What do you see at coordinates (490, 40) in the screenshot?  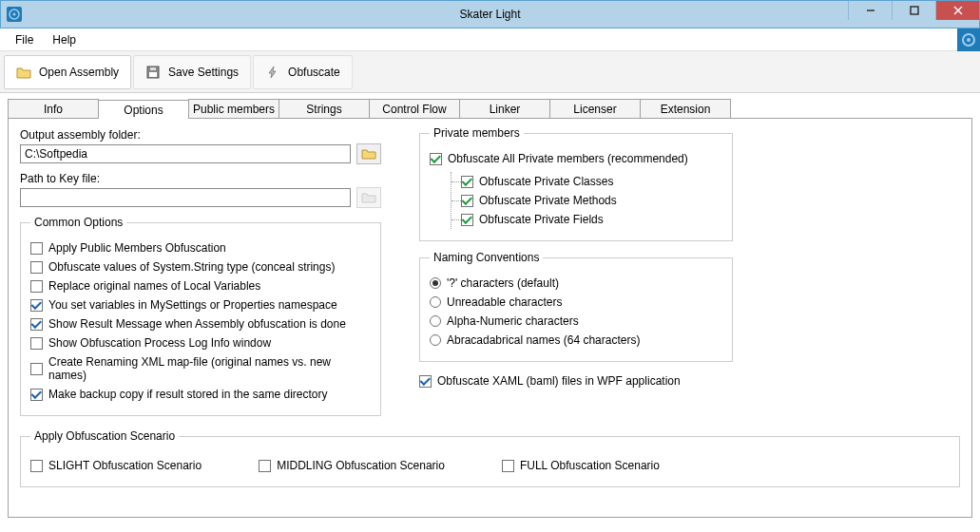 I see `menubar: File Help` at bounding box center [490, 40].